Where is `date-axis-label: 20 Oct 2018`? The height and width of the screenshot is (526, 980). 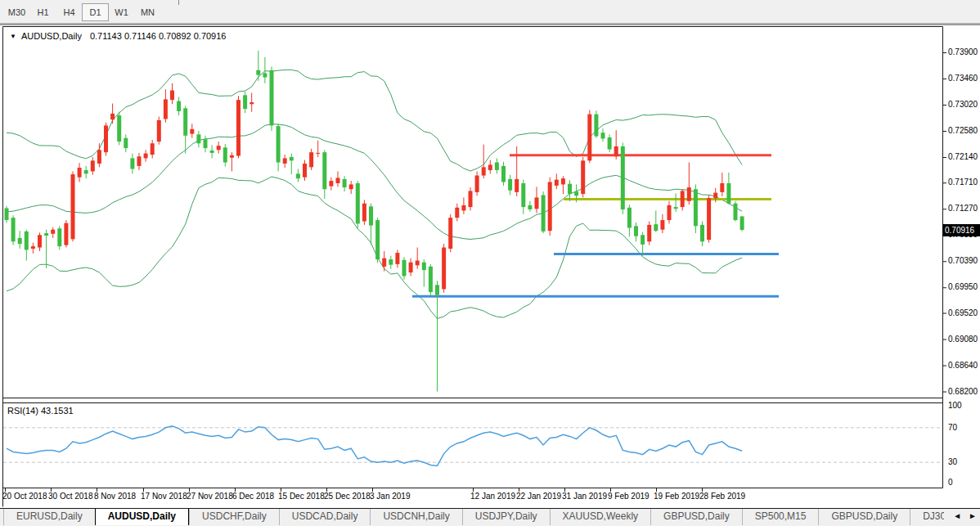
date-axis-label: 20 Oct 2018 is located at coordinates (25, 496).